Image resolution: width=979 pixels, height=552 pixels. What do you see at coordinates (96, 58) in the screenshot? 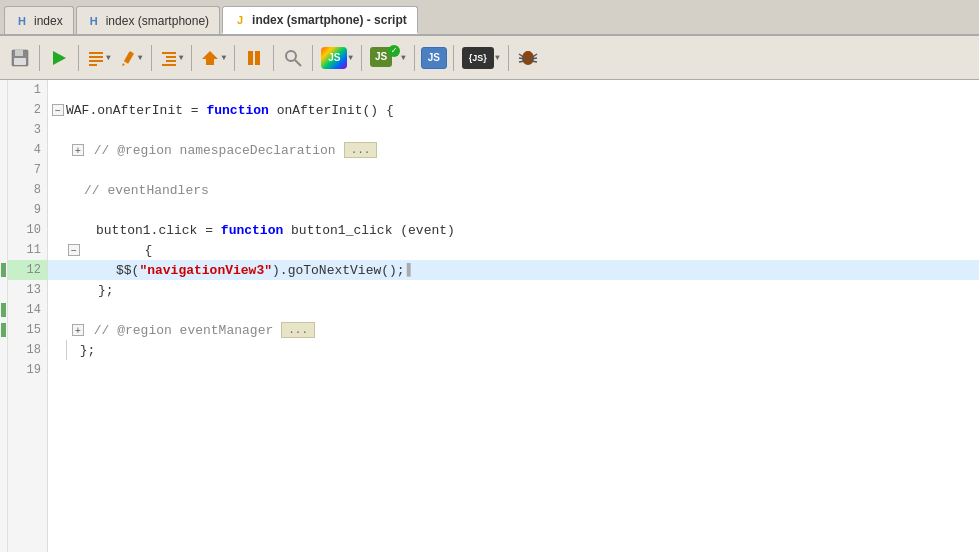
I see `format-icon` at bounding box center [96, 58].